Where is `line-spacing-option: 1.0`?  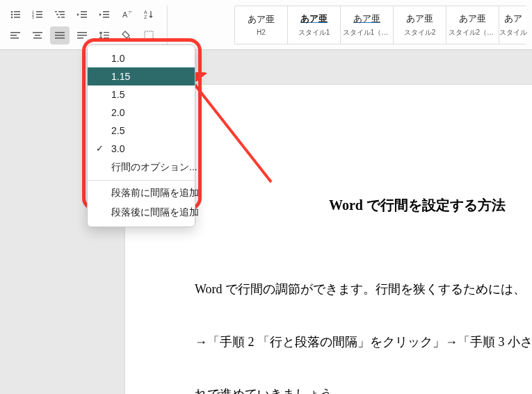 line-spacing-option: 1.0 is located at coordinates (141, 58).